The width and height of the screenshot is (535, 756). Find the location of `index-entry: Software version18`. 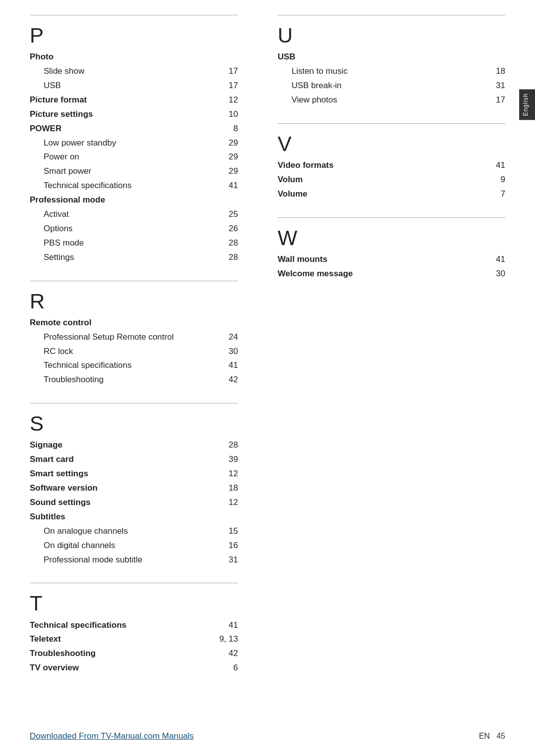

index-entry: Software version18 is located at coordinates (134, 488).